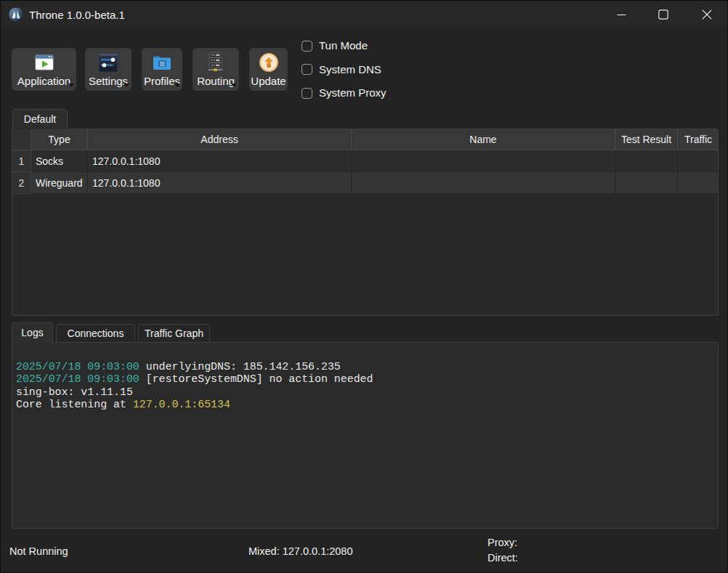 This screenshot has width=728, height=573. Describe the element at coordinates (647, 139) in the screenshot. I see `column-header-test-result: Test Result` at that location.